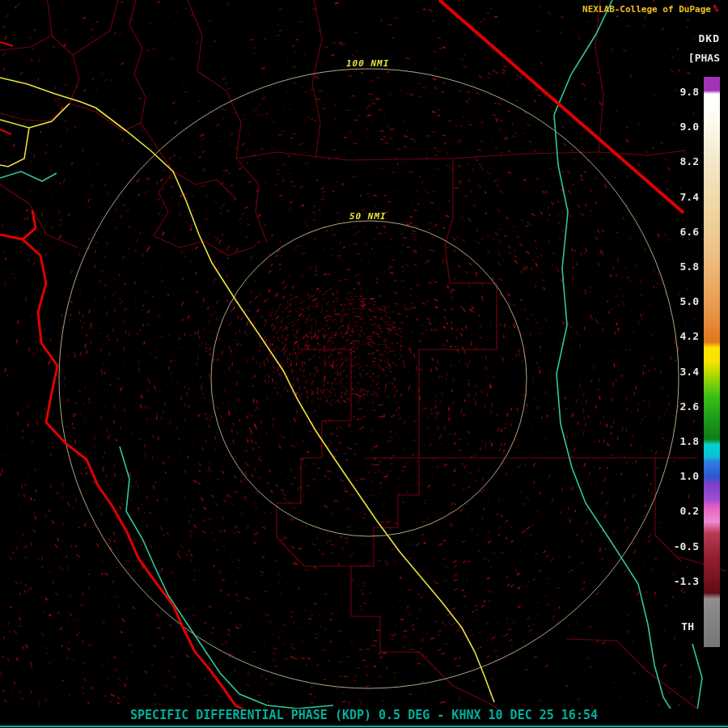 This screenshot has height=728, width=728. Describe the element at coordinates (709, 39) in the screenshot. I see `product-code-label: DKD` at that location.